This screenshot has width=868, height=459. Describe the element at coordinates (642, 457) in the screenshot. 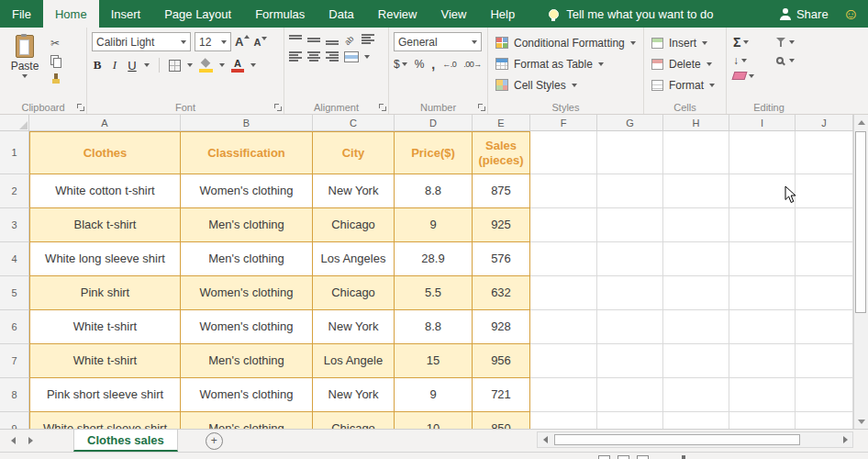

I see `page-break-preview-icon` at that location.